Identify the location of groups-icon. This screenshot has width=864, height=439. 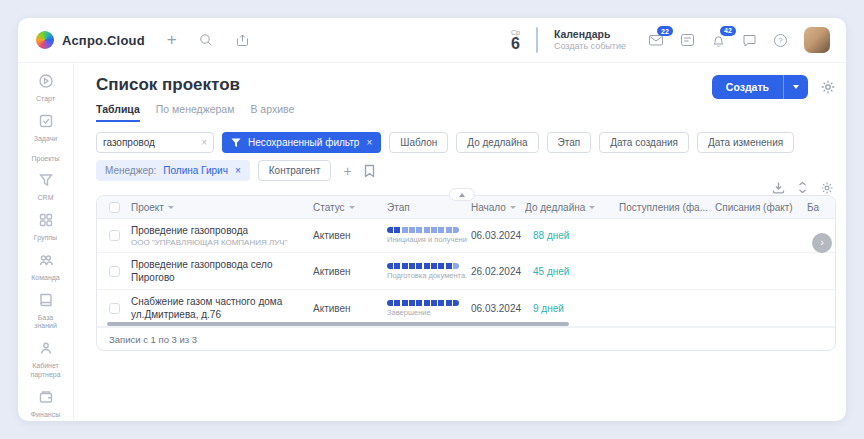
(46, 222).